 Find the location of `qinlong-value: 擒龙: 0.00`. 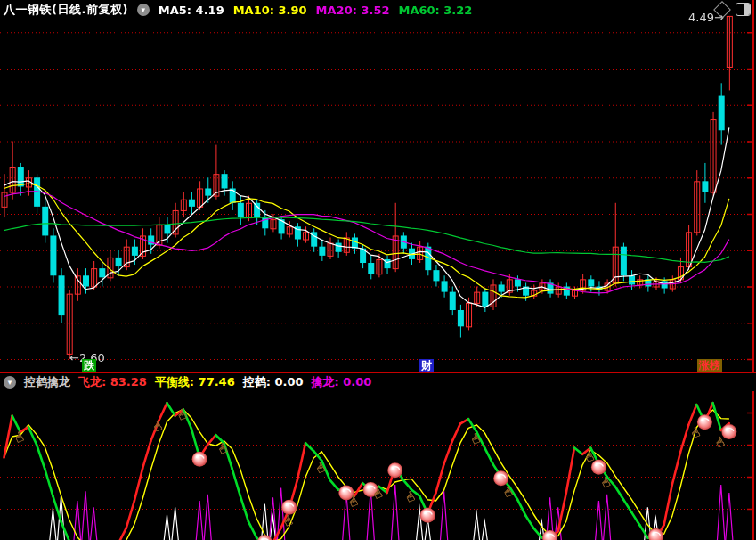

qinlong-value: 擒龙: 0.00 is located at coordinates (342, 382).